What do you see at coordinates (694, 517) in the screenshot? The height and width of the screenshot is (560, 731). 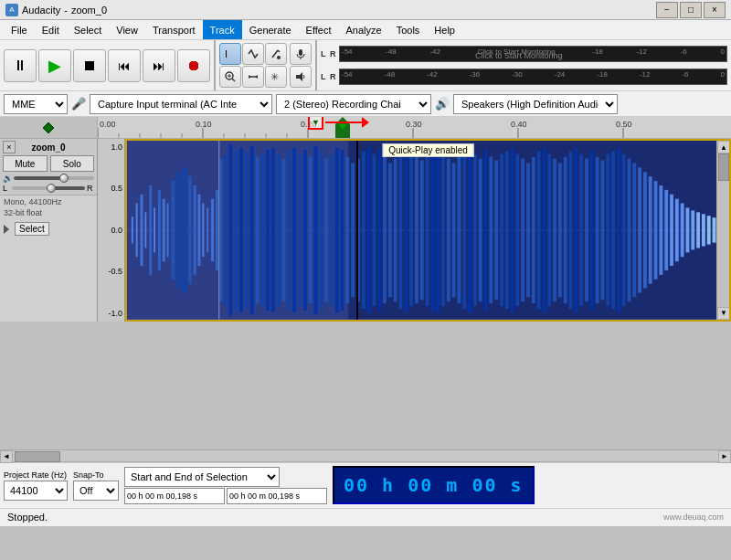 I see `watermark: www.deuaq.com` at bounding box center [694, 517].